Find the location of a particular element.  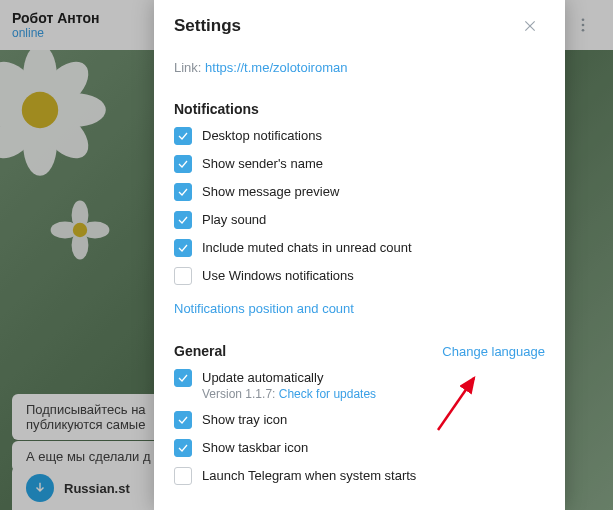

username-link: https://t.me/zolotoiroman is located at coordinates (276, 68).